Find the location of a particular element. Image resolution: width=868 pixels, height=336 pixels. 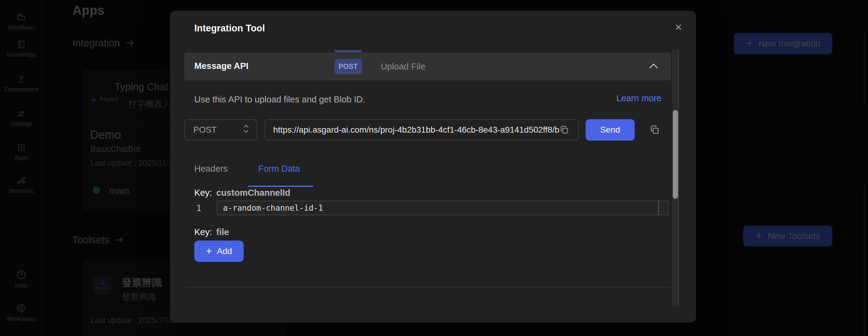

active-tab-underline is located at coordinates (281, 186).